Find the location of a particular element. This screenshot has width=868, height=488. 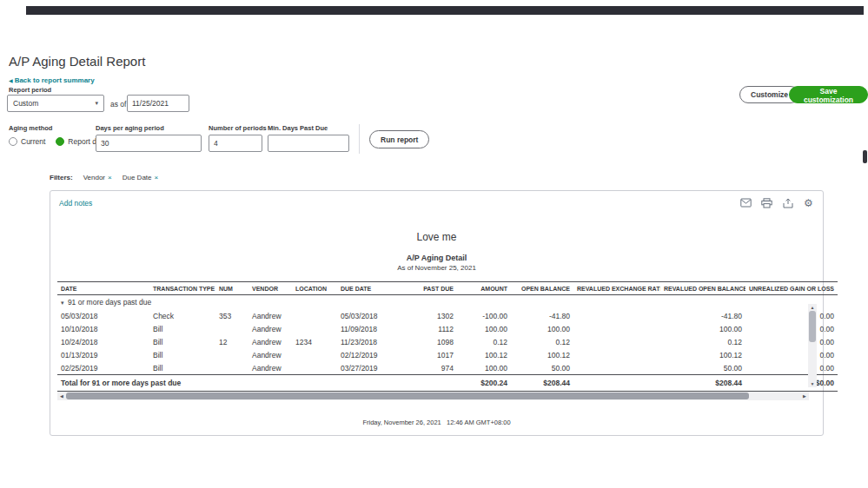

table-group-row: ▾ 91 or more days past due is located at coordinates (447, 302).